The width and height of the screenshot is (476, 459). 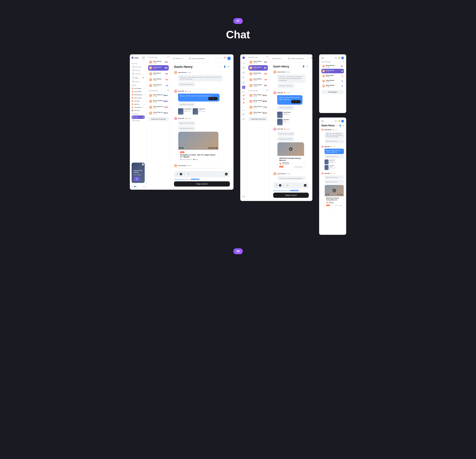 I want to click on nav-playlist, so click(x=244, y=87).